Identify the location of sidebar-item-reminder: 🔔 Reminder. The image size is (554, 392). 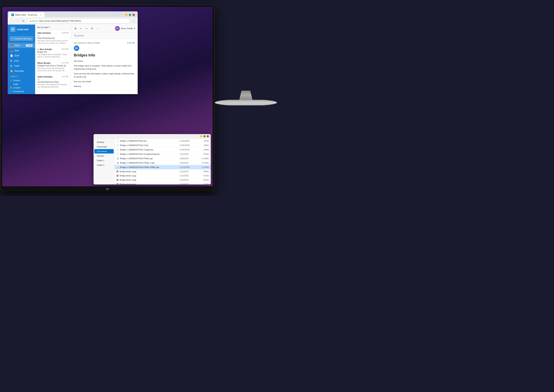
(21, 71).